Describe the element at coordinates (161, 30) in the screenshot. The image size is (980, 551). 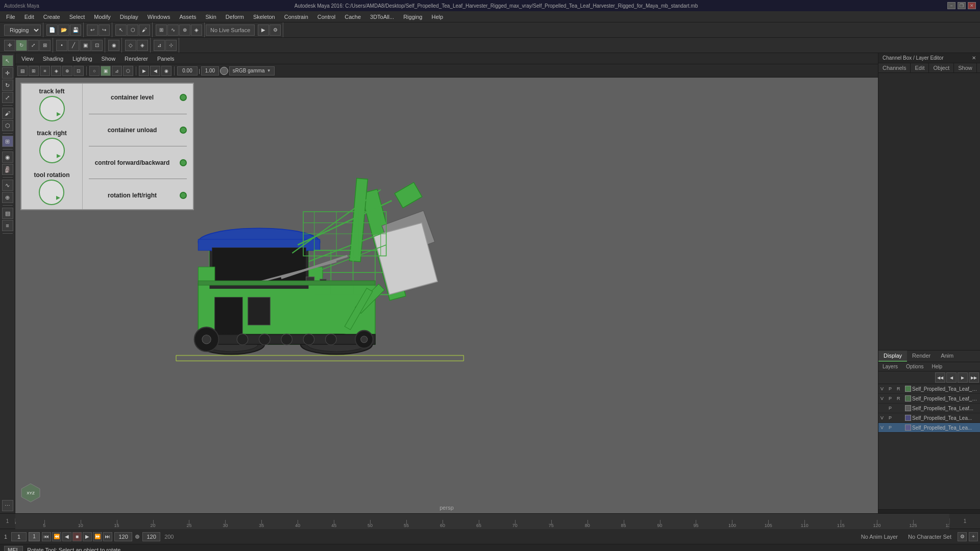
I see `snap-grid: ⊞` at that location.